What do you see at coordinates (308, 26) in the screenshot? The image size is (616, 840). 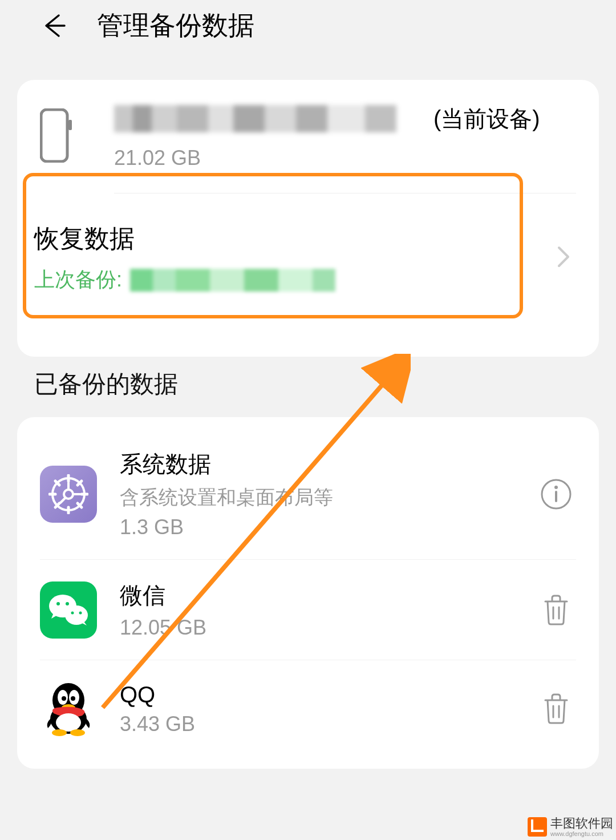 I see `header: 管理备份数据` at bounding box center [308, 26].